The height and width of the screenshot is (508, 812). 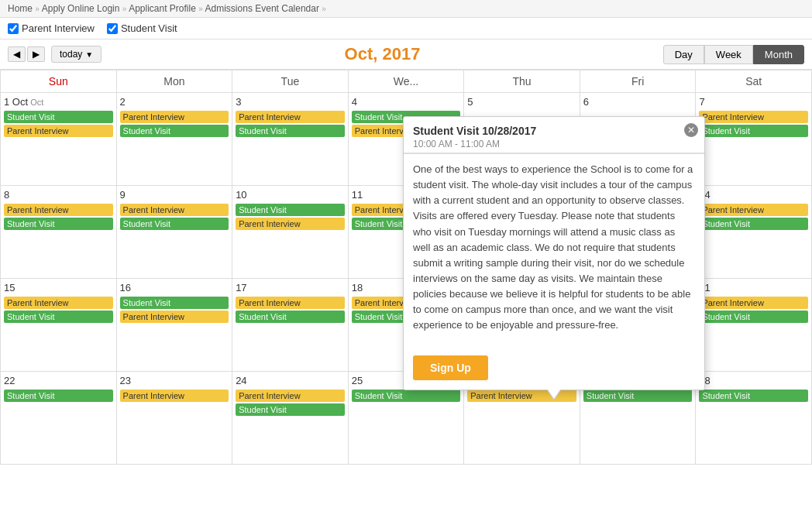 What do you see at coordinates (58, 28) in the screenshot?
I see `filter-parent-interview-label: Parent Interview` at bounding box center [58, 28].